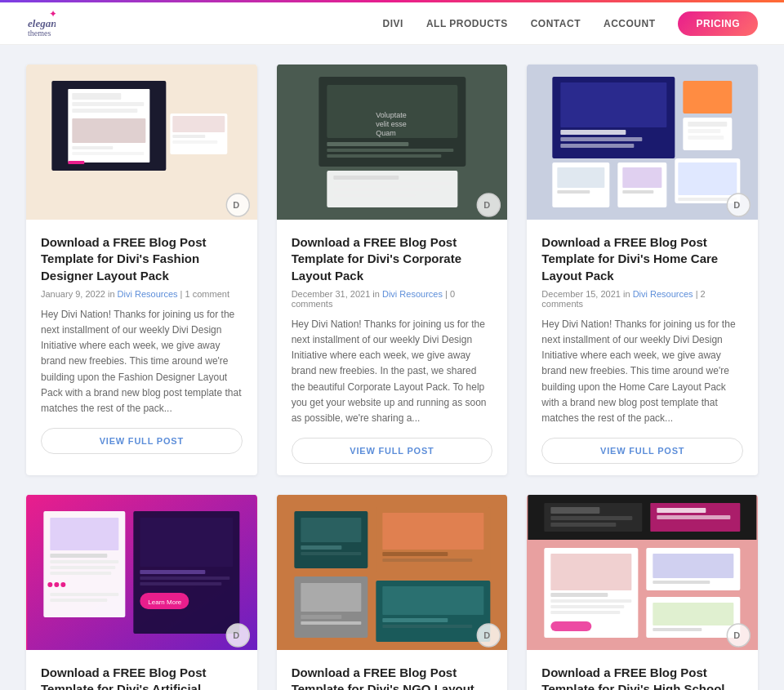 This screenshot has width=784, height=690. Describe the element at coordinates (41, 24) in the screenshot. I see `logo: elegant themes ✦` at that location.